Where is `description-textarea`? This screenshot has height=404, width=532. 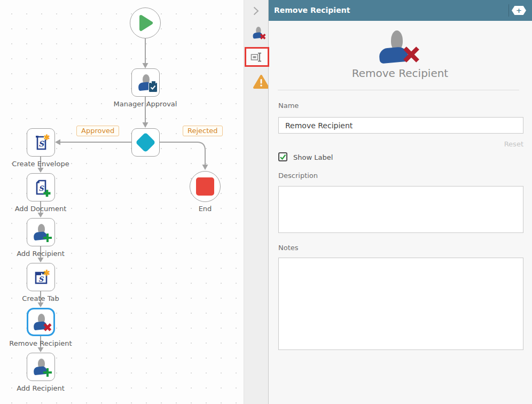
description-textarea is located at coordinates (401, 209).